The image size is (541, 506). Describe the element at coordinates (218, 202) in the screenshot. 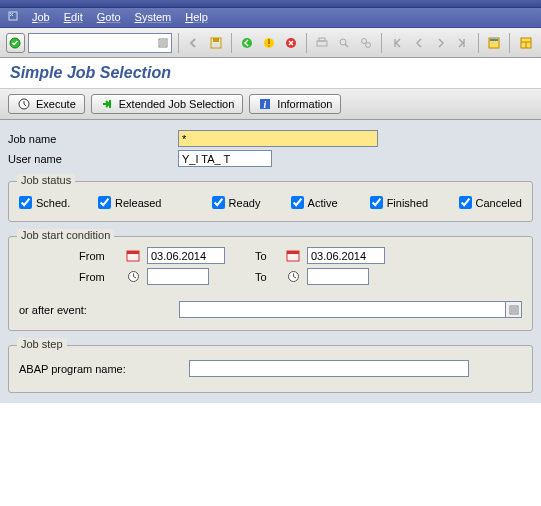

I see `ready-checkbox` at that location.